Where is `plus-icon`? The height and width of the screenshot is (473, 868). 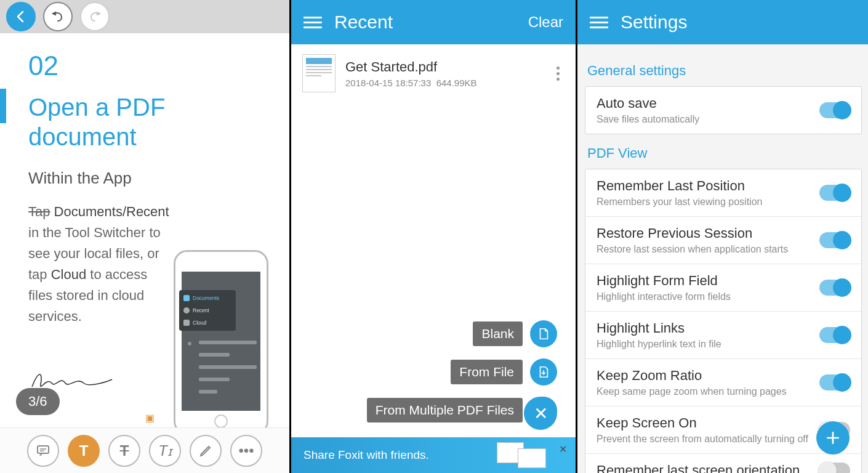 plus-icon is located at coordinates (833, 438).